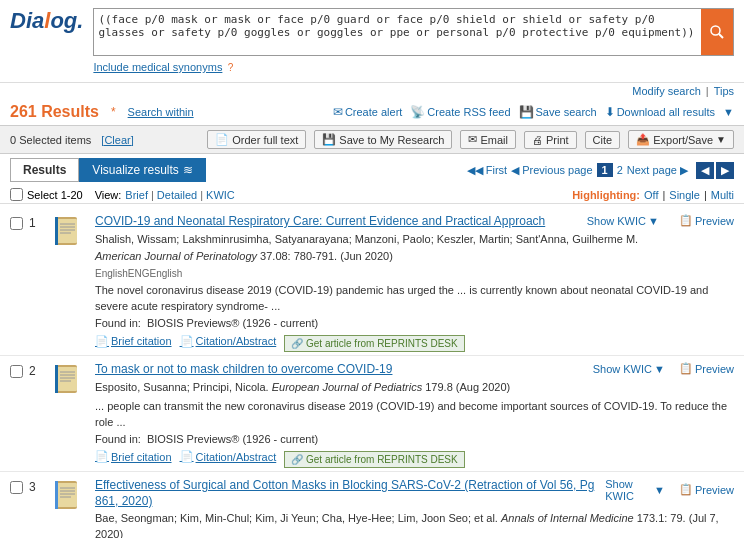 The image size is (744, 538). What do you see at coordinates (670, 490) in the screenshot?
I see `result-3-top-links: Show KWIC ▼ 📋 Preview` at bounding box center [670, 490].